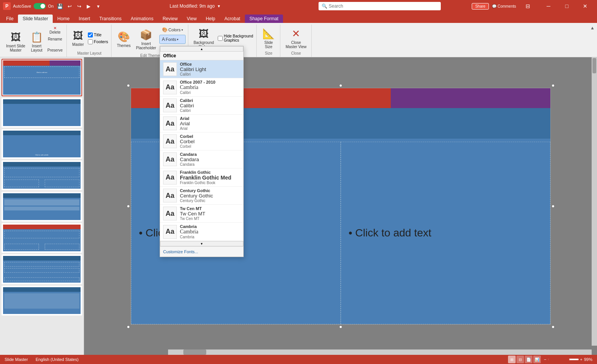  Describe the element at coordinates (84, 19) in the screenshot. I see `tab-insert: Insert` at that location.